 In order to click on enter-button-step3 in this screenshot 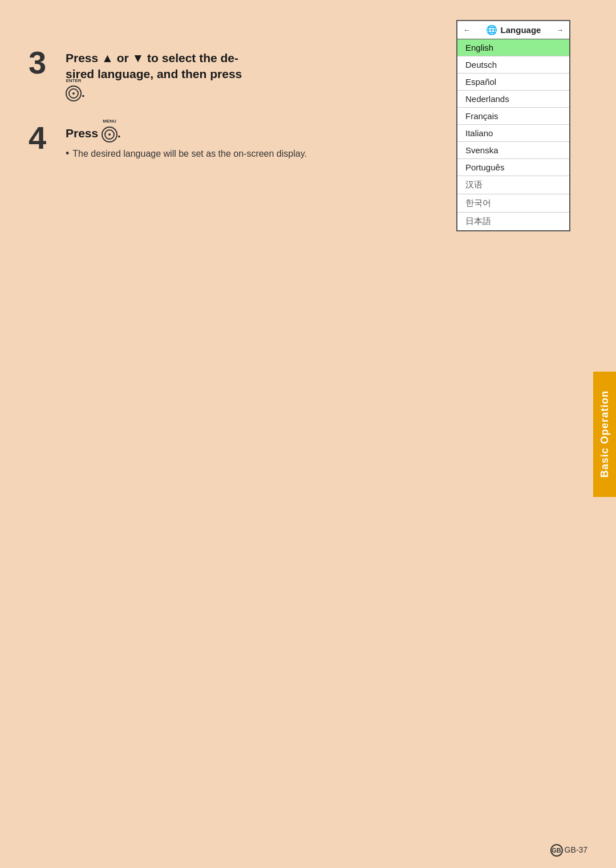, I will do `click(74, 93)`.